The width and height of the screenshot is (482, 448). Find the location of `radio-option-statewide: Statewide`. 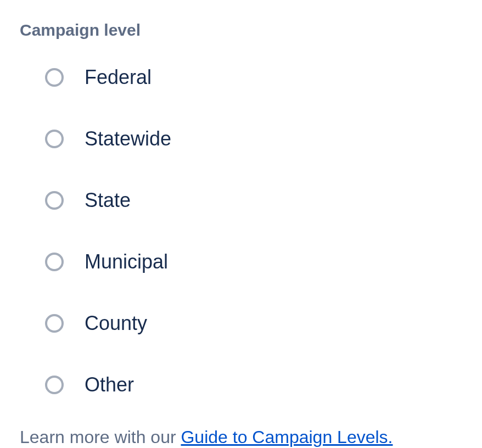

radio-option-statewide: Statewide is located at coordinates (254, 139).